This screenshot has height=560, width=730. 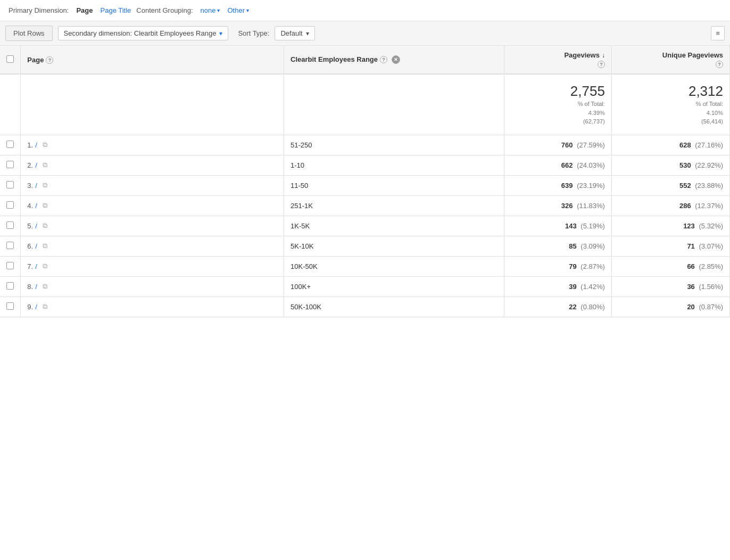 What do you see at coordinates (38, 11) in the screenshot?
I see `primary-dimension-label: Primary Dimension:` at bounding box center [38, 11].